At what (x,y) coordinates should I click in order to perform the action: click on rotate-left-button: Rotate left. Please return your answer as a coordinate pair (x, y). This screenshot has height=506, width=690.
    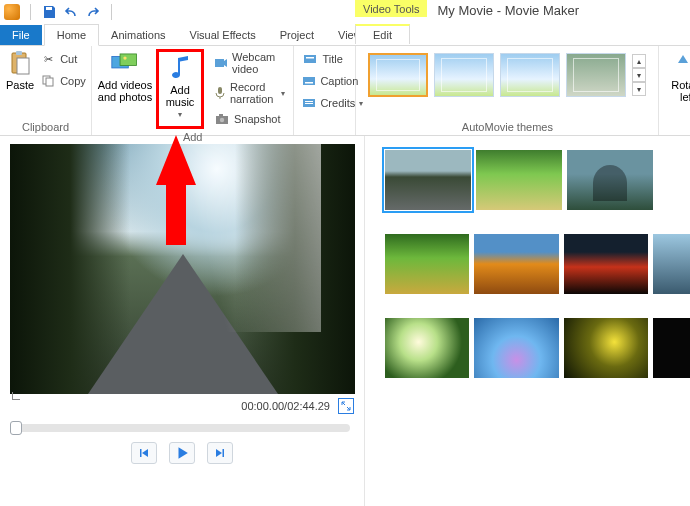
    Looking at the image, I should click on (678, 76).